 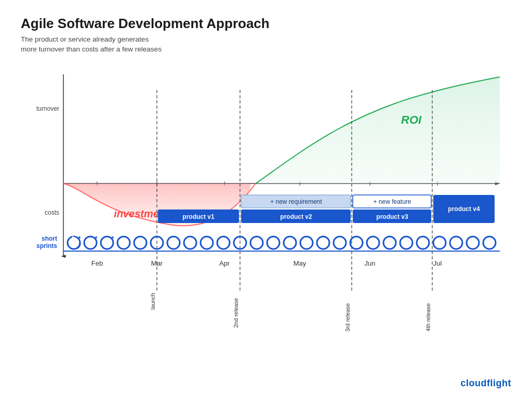 What do you see at coordinates (266, 45) in the screenshot?
I see `page-subtitle: The product or service already generates…` at bounding box center [266, 45].